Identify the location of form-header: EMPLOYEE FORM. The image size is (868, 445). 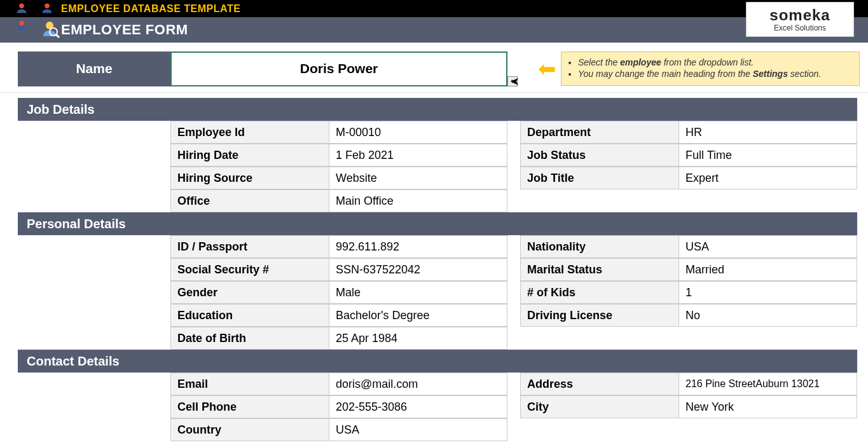
(434, 30).